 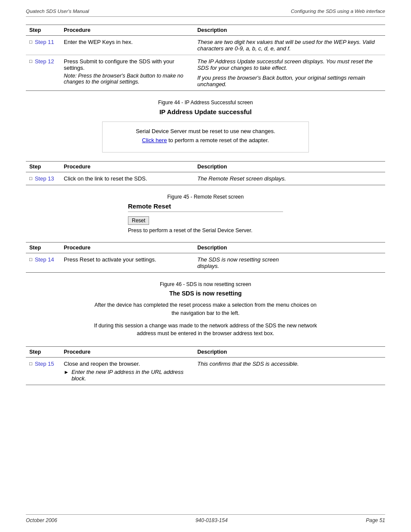 I want to click on procedure-cell-15: Close and reopen the browser. ► Enter th…, so click(x=127, y=371).